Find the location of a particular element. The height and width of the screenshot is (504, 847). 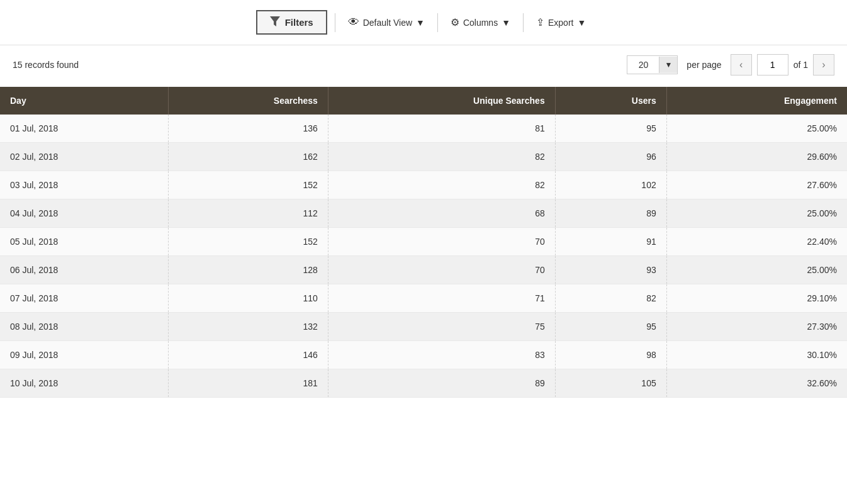

table-row: 07 Jul, 2018110718229.10% is located at coordinates (424, 298).